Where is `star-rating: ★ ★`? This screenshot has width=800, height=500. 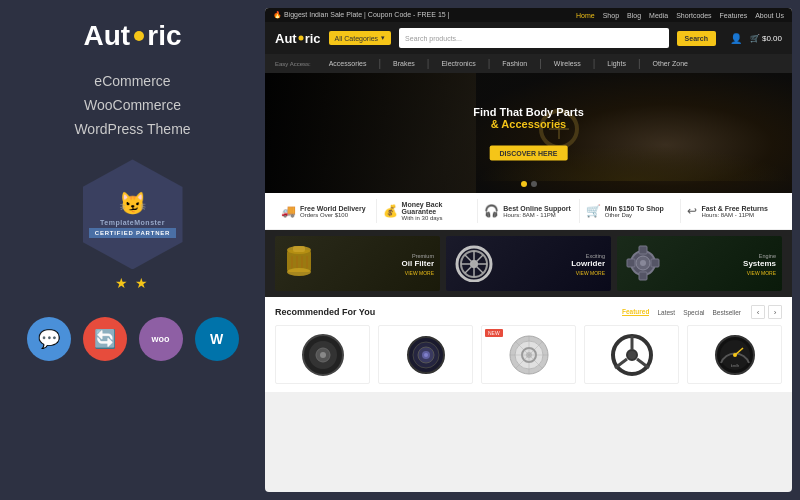 star-rating: ★ ★ is located at coordinates (133, 283).